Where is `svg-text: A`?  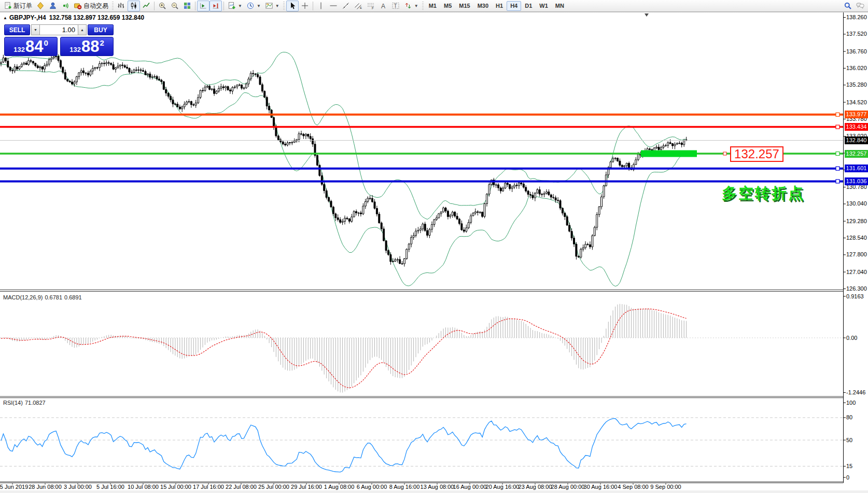
svg-text: A is located at coordinates (383, 6).